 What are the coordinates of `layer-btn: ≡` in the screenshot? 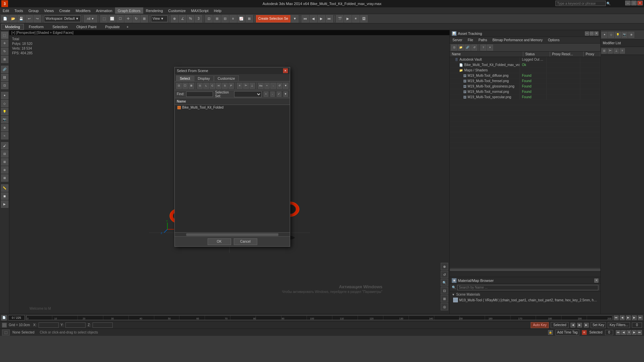 It's located at (233, 19).